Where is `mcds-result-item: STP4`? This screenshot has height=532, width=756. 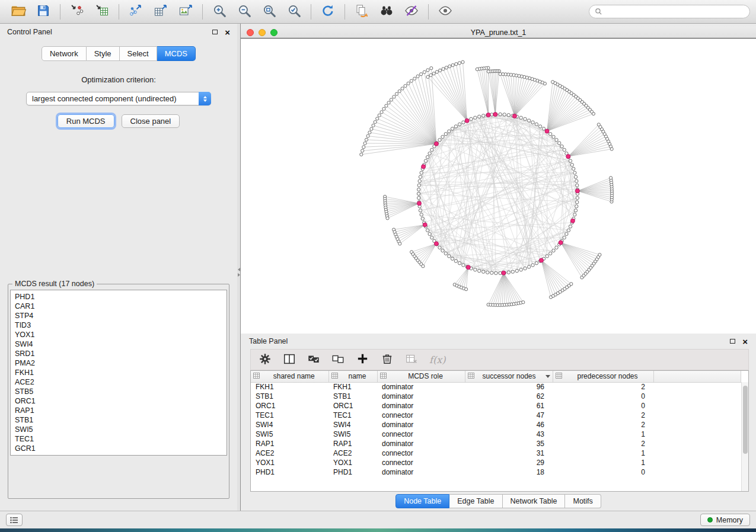 mcds-result-item: STP4 is located at coordinates (119, 316).